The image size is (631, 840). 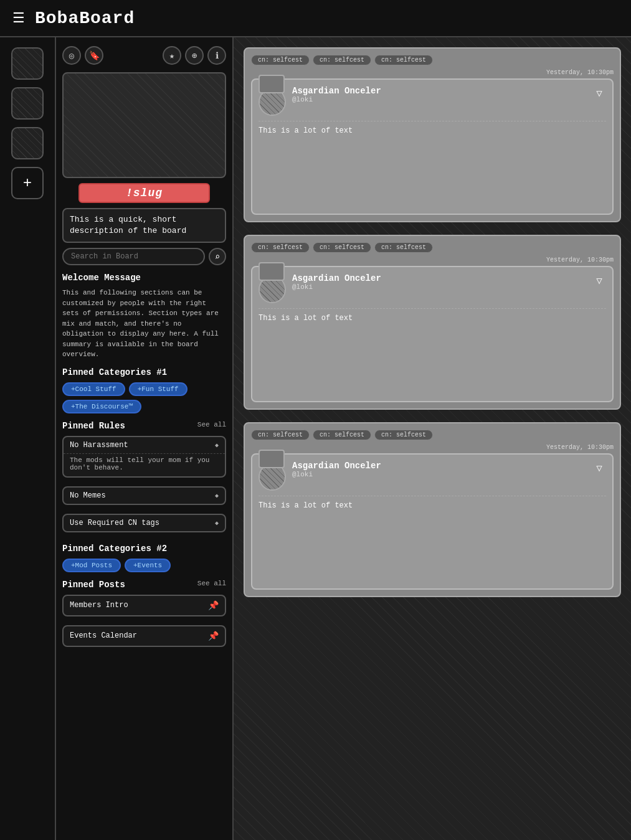 What do you see at coordinates (88, 496) in the screenshot?
I see `rule-memes-title: No Memes` at bounding box center [88, 496].